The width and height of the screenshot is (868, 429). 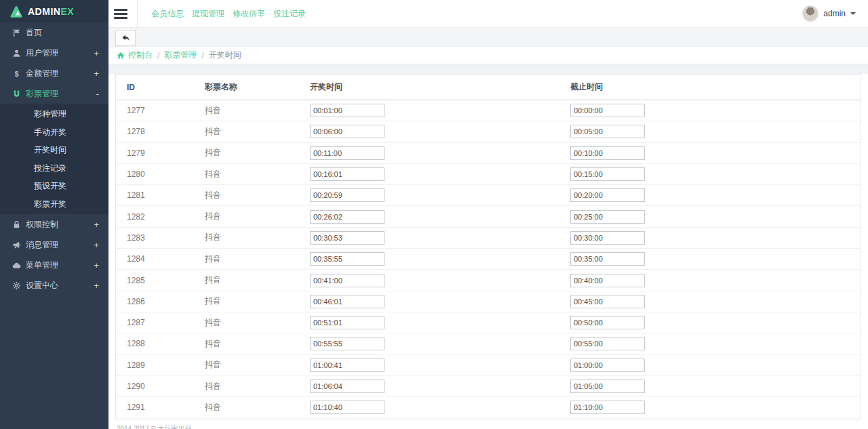 What do you see at coordinates (160, 302) in the screenshot?
I see `cell-id: 1286` at bounding box center [160, 302].